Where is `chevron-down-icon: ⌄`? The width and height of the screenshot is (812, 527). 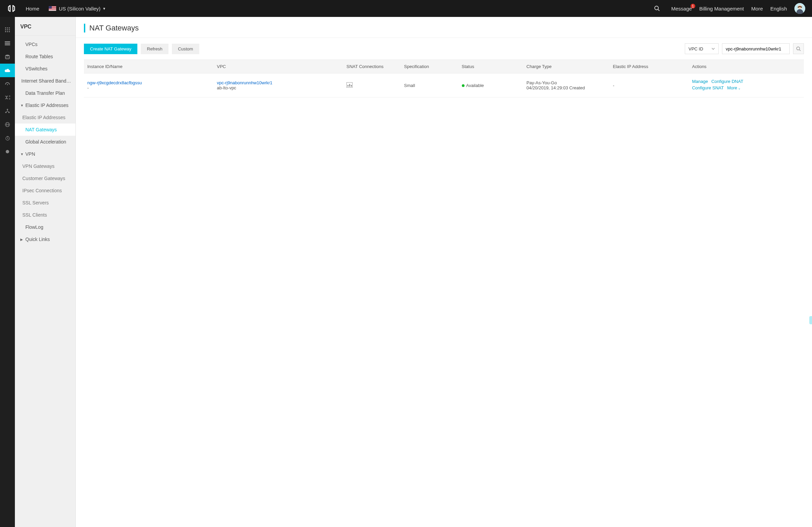
chevron-down-icon: ⌄ is located at coordinates (739, 88).